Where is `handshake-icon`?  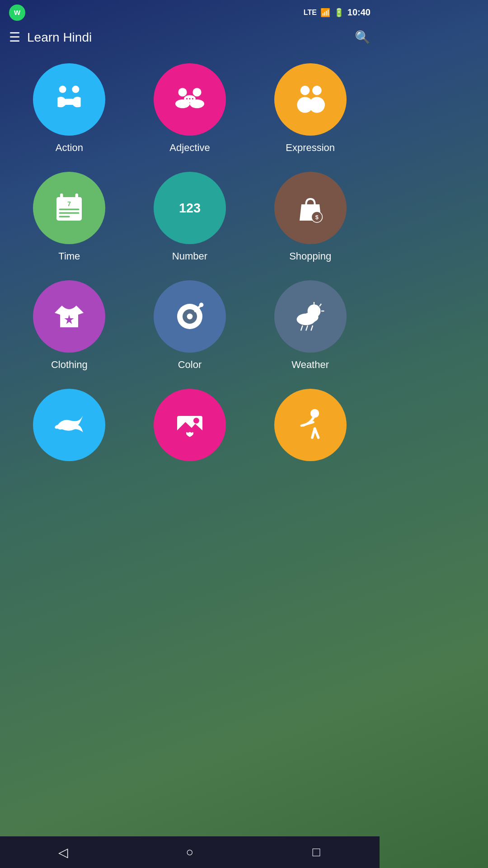
handshake-icon is located at coordinates (69, 99).